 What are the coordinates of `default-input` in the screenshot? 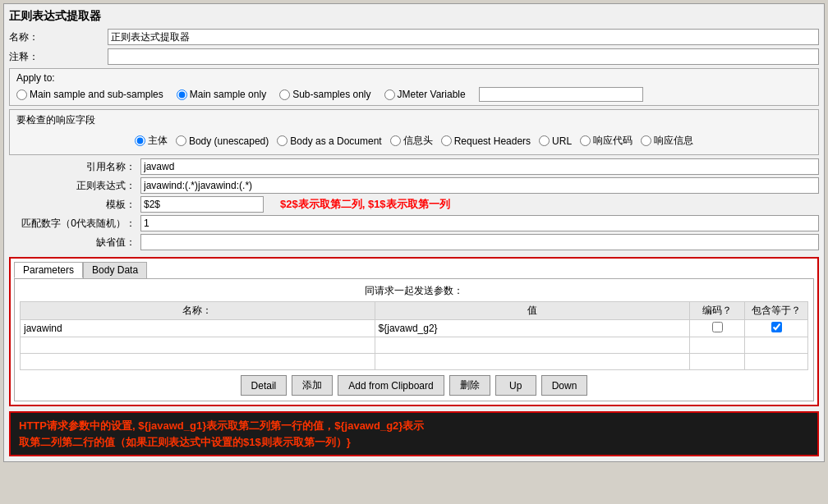 It's located at (480, 242).